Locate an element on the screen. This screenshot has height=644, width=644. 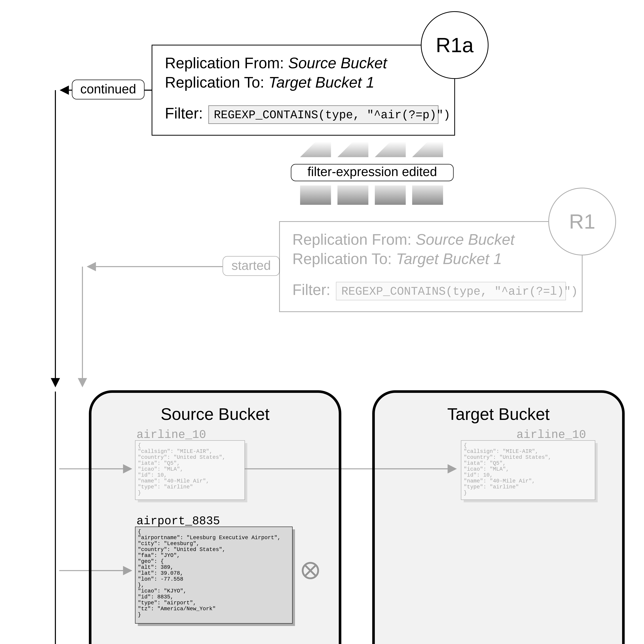
svg-text:"airportname": "Leesburg Execu: "airportname": "Leesburg Executive Airpo… is located at coordinates (209, 538).